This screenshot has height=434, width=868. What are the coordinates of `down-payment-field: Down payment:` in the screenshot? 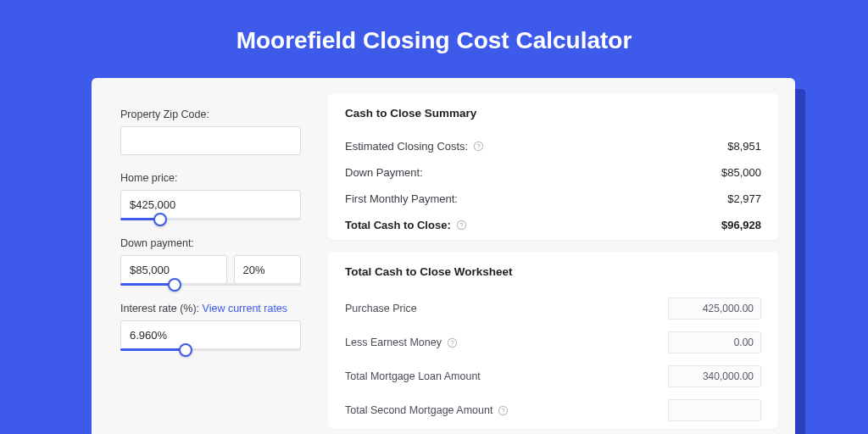 It's located at (210, 261).